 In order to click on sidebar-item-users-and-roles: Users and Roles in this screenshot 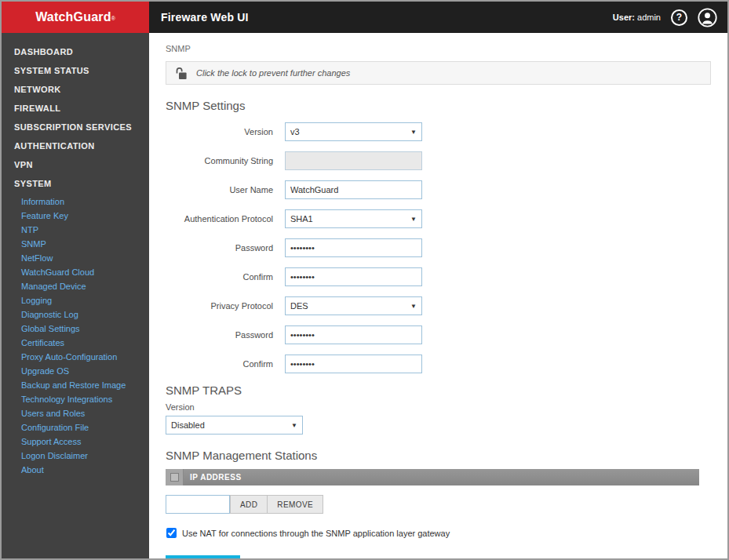, I will do `click(75, 413)`.